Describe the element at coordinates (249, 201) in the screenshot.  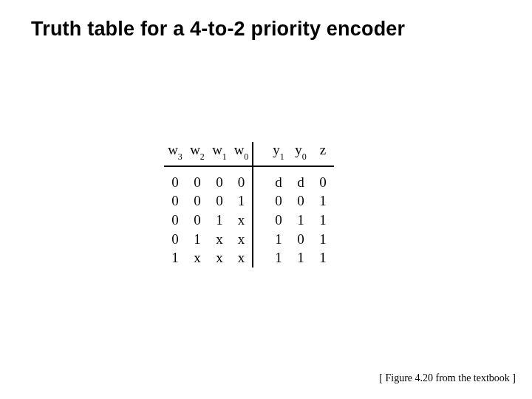
I see `table-row: 0 0 0 1 0 0 1` at that location.